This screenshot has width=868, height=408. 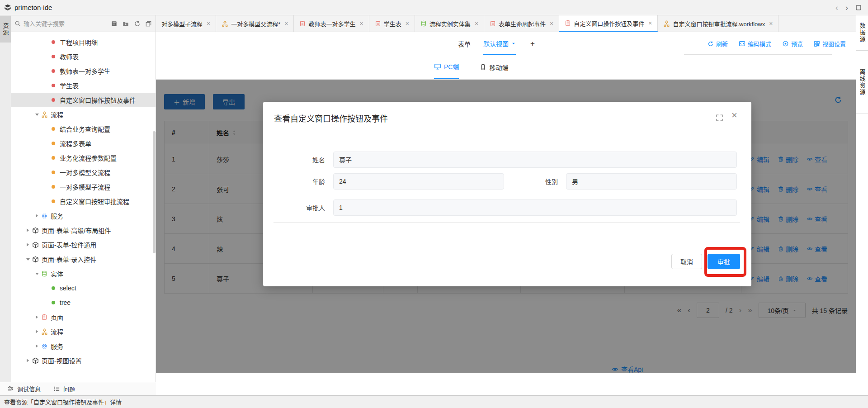 I want to click on tree-item: 页面-表单-控件通用, so click(x=83, y=245).